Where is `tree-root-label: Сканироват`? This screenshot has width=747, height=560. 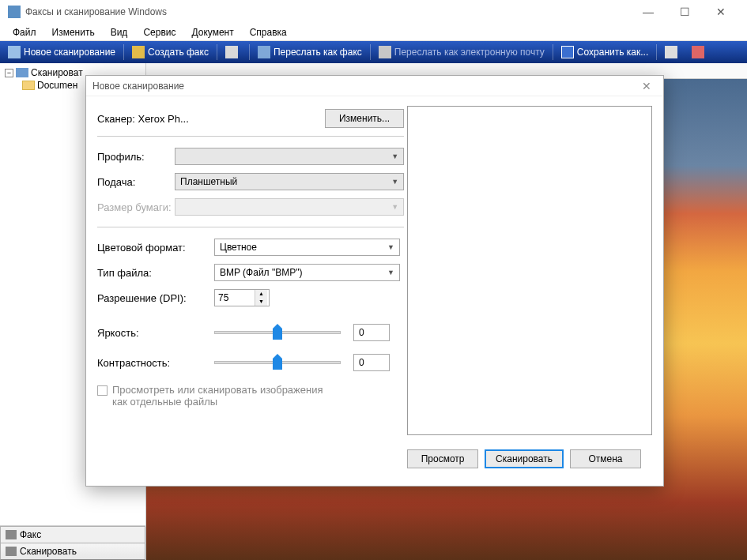 tree-root-label: Сканироват is located at coordinates (57, 73).